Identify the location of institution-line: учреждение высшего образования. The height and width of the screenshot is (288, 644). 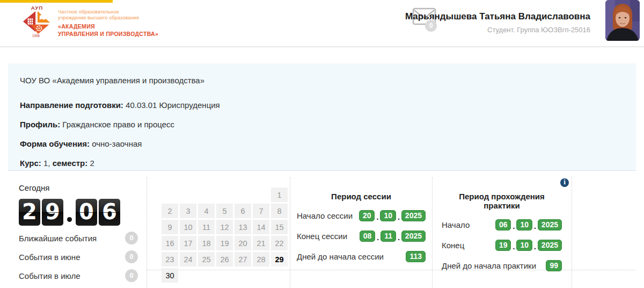
(108, 18).